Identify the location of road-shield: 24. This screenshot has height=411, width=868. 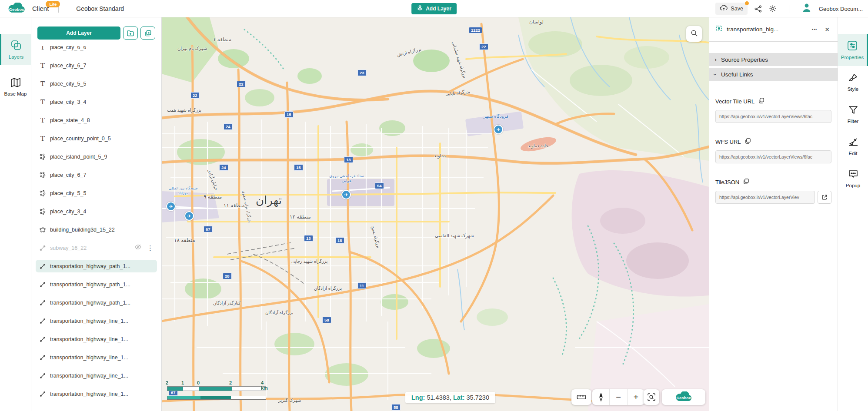
(228, 127).